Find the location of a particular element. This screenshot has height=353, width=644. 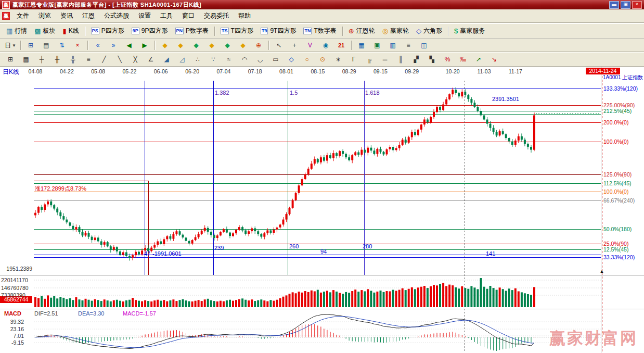

quick-tool-16: ◆ is located at coordinates (212, 45).